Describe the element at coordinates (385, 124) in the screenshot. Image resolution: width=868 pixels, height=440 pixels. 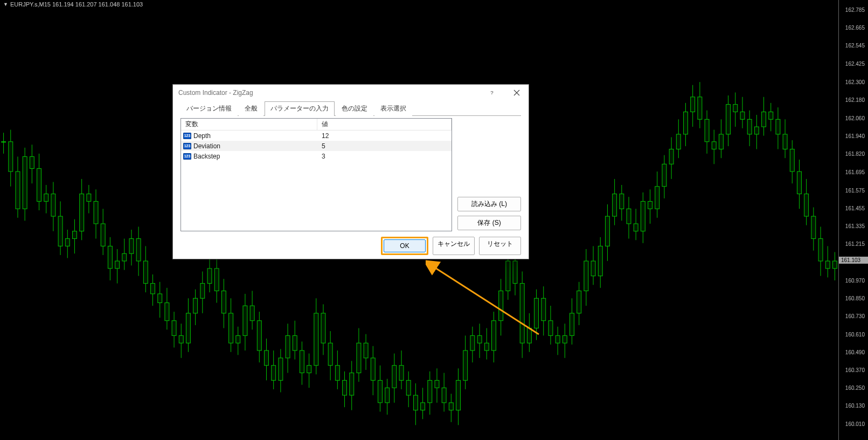
I see `col-header-value: 値` at that location.